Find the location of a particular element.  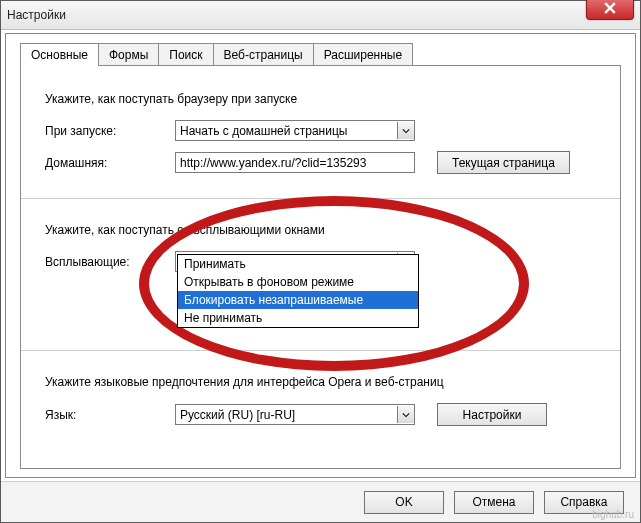

lang-label: Язык: is located at coordinates (110, 415).